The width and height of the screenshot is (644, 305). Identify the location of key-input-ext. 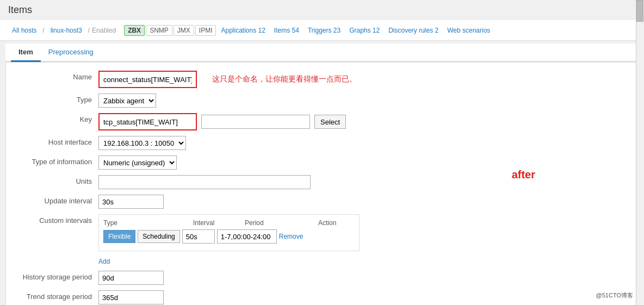
(256, 122).